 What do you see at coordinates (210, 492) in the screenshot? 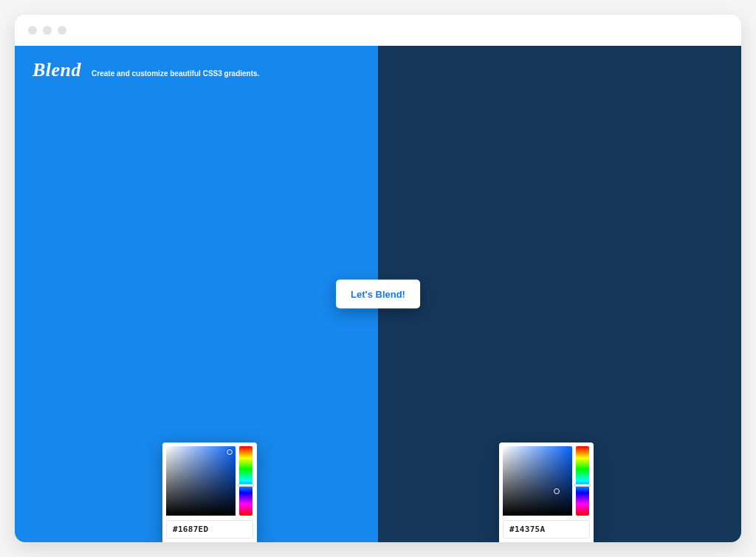
I see `color-picker-left: #1687ED` at bounding box center [210, 492].